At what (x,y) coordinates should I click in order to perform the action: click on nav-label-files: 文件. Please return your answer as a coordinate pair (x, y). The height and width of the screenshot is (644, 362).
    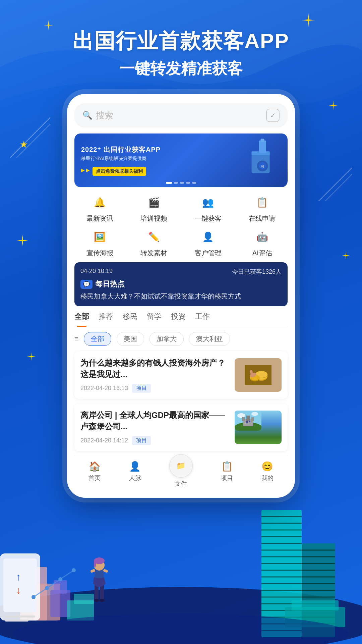
    Looking at the image, I should click on (181, 484).